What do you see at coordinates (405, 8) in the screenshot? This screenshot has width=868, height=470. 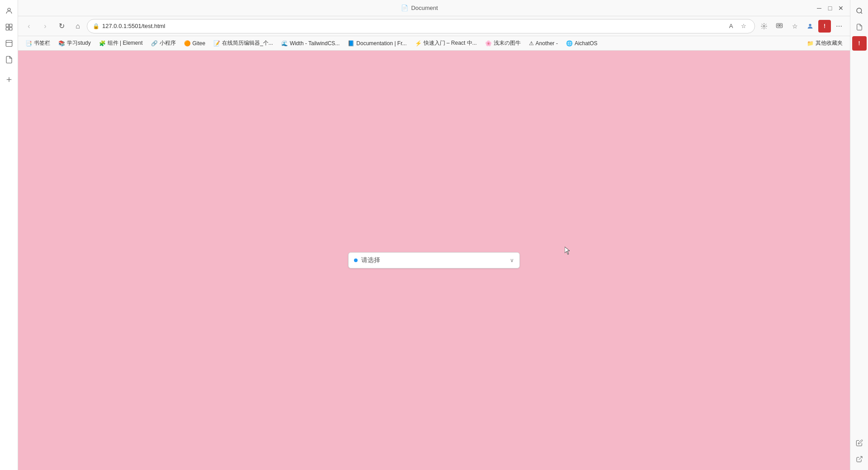 I see `window-title-icon: 📄` at bounding box center [405, 8].